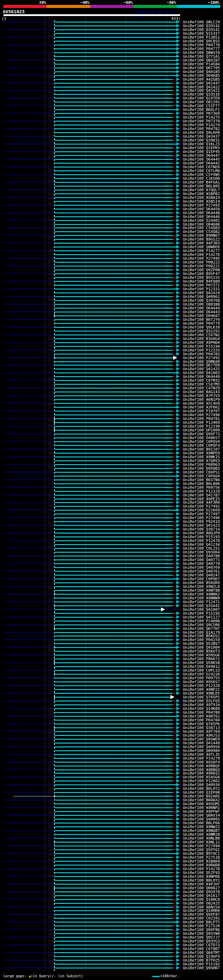 This screenshot has width=223, height=980. I want to click on hit-end-white-arrow-icon, so click(175, 358).